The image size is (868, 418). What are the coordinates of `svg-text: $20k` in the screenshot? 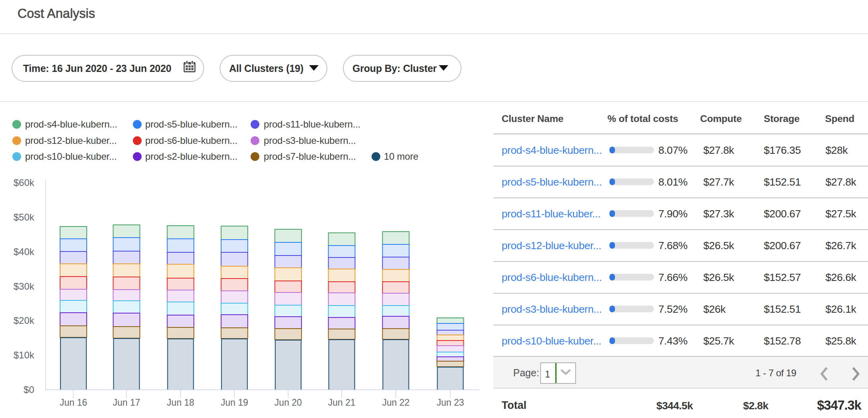 It's located at (24, 320).